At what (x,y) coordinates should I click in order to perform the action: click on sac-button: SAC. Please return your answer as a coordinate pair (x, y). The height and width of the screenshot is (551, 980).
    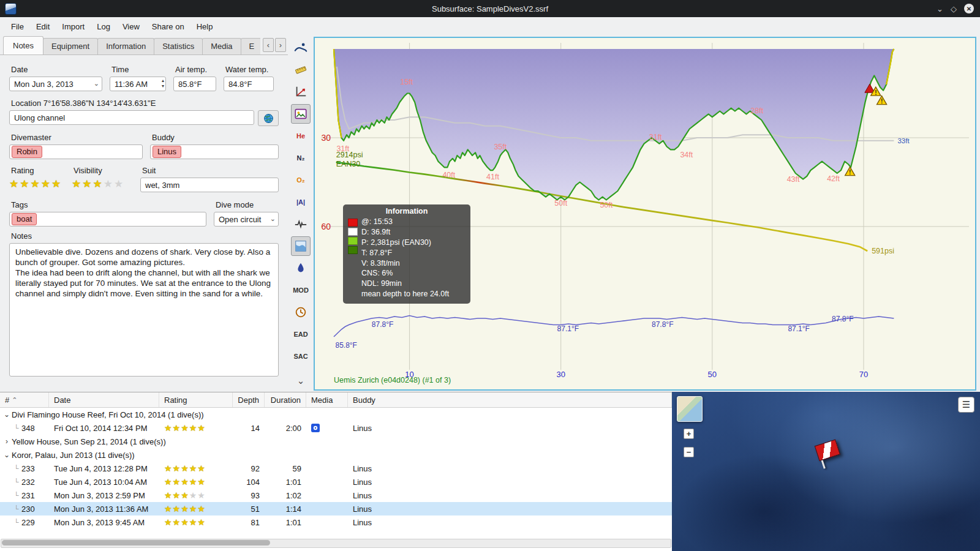
    Looking at the image, I should click on (301, 356).